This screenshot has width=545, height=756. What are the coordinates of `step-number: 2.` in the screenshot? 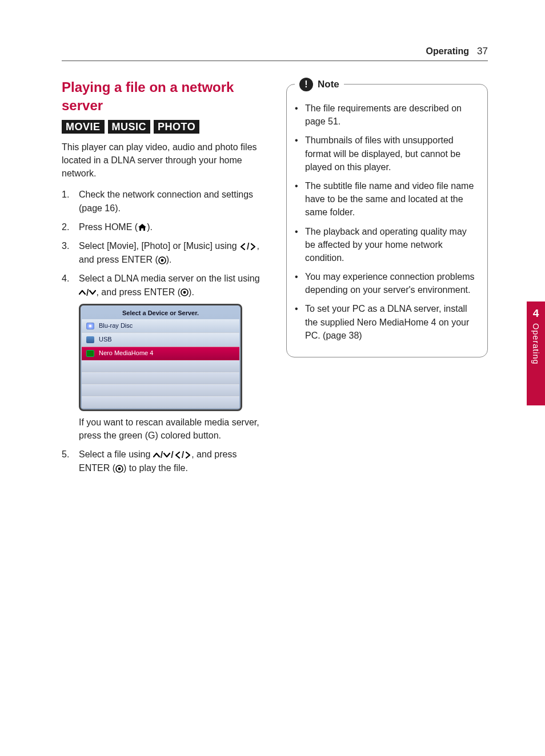 It's located at (67, 227).